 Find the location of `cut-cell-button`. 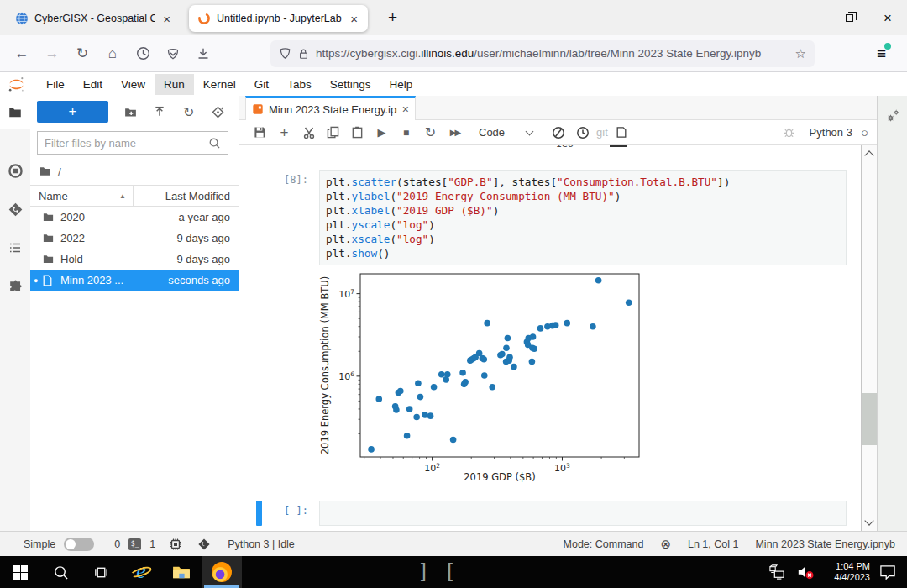

cut-cell-button is located at coordinates (309, 133).